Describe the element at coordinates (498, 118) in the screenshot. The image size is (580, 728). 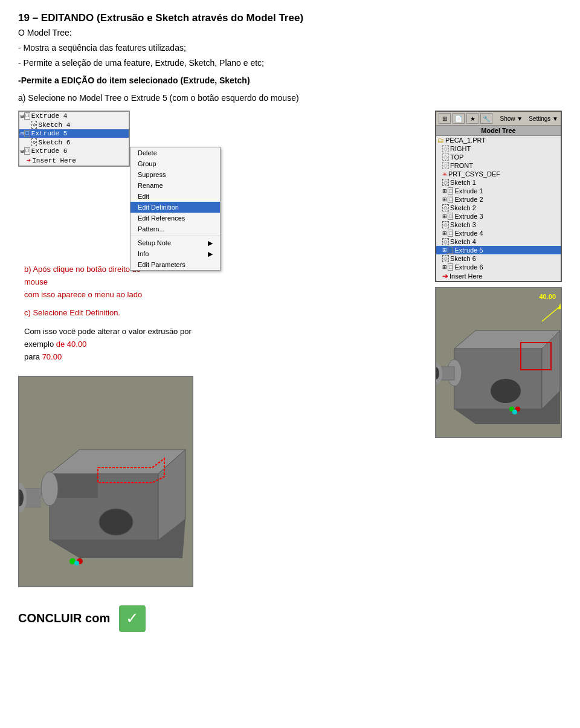
I see `tree-toolbar: ⊞ 📄 ★ 🔧 Show ▼ Settings ▼` at that location.